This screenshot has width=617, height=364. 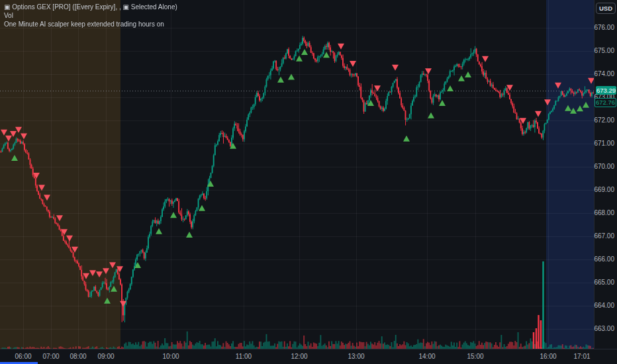 What do you see at coordinates (604, 120) in the screenshot?
I see `price-tick-label: 672.00` at bounding box center [604, 120].